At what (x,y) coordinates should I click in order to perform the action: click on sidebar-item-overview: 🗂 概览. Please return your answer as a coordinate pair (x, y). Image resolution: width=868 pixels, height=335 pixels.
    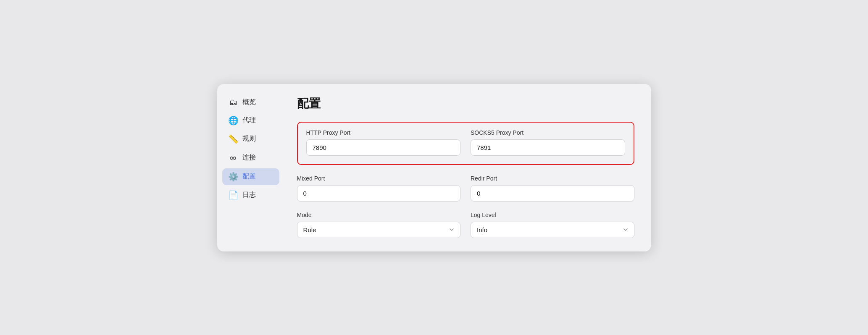
    Looking at the image, I should click on (251, 102).